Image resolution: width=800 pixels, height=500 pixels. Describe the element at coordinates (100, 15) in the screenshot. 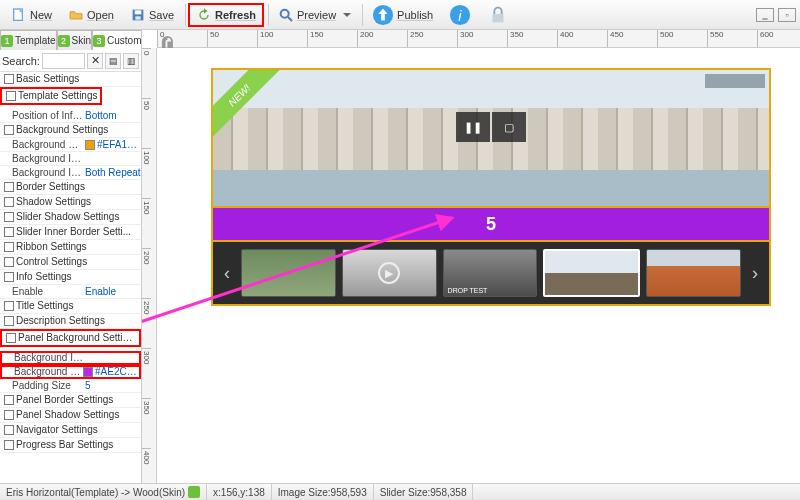

I see `open-label: Open` at that location.